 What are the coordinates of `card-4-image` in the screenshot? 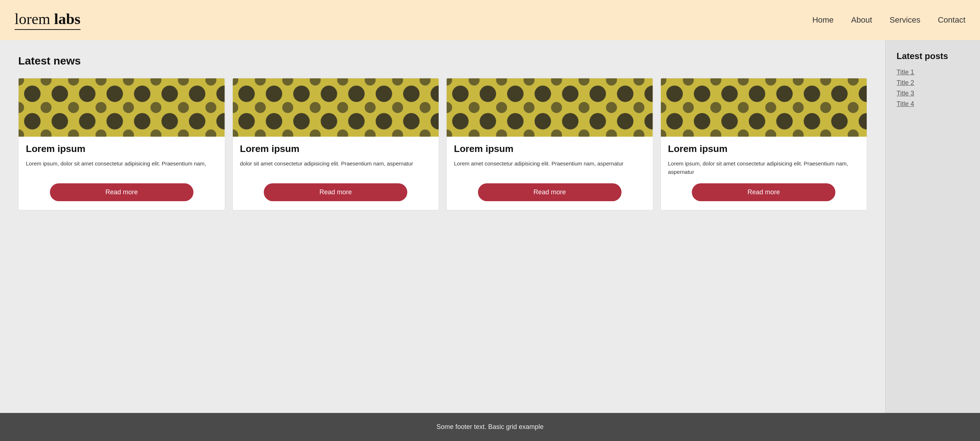 It's located at (764, 107).